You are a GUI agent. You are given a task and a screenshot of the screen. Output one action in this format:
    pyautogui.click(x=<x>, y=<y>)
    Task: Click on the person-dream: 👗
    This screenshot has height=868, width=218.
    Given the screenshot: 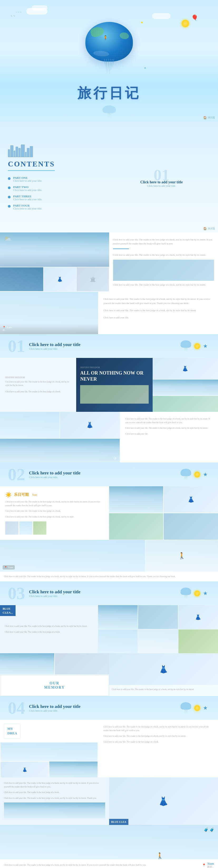 What is the action you would take?
    pyautogui.click(x=25, y=770)
    